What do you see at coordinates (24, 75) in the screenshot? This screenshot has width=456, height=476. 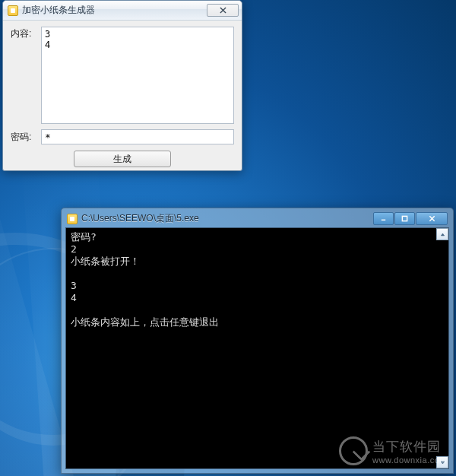 I see `content-label: 内容:` at bounding box center [24, 75].